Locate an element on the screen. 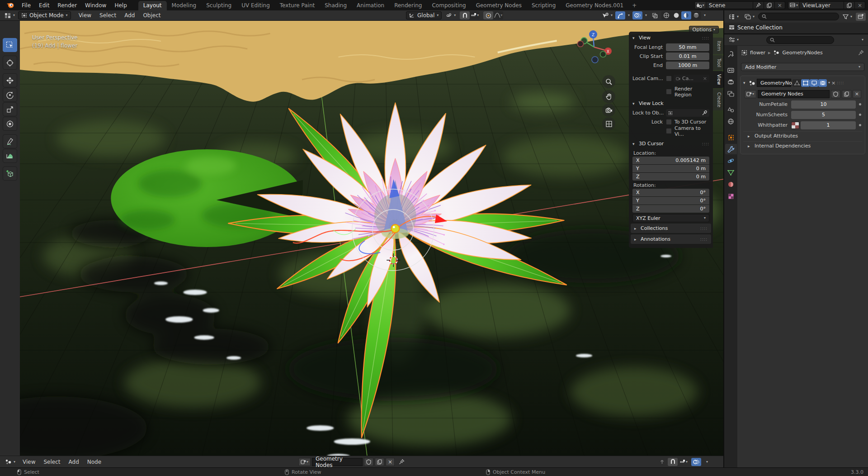  unlink-node-group-button: × is located at coordinates (390, 462).